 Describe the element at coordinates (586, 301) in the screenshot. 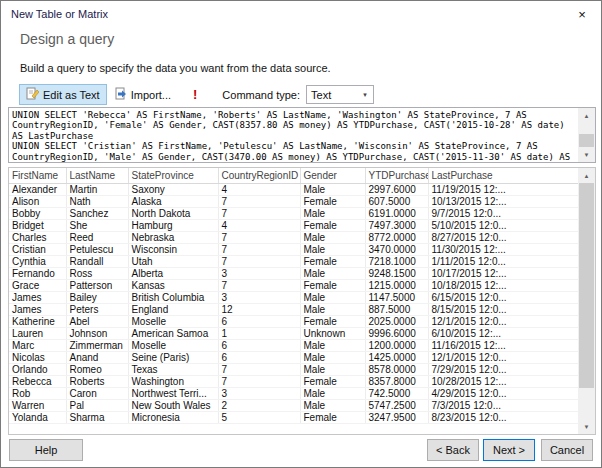

I see `grid-scrollbar: ▲ ▼` at that location.